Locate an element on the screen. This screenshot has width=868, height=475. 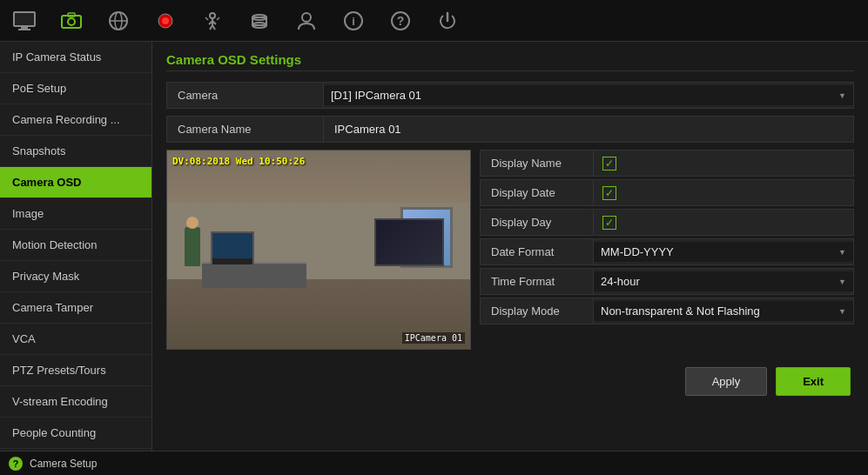
help-icon: ? is located at coordinates (400, 21).